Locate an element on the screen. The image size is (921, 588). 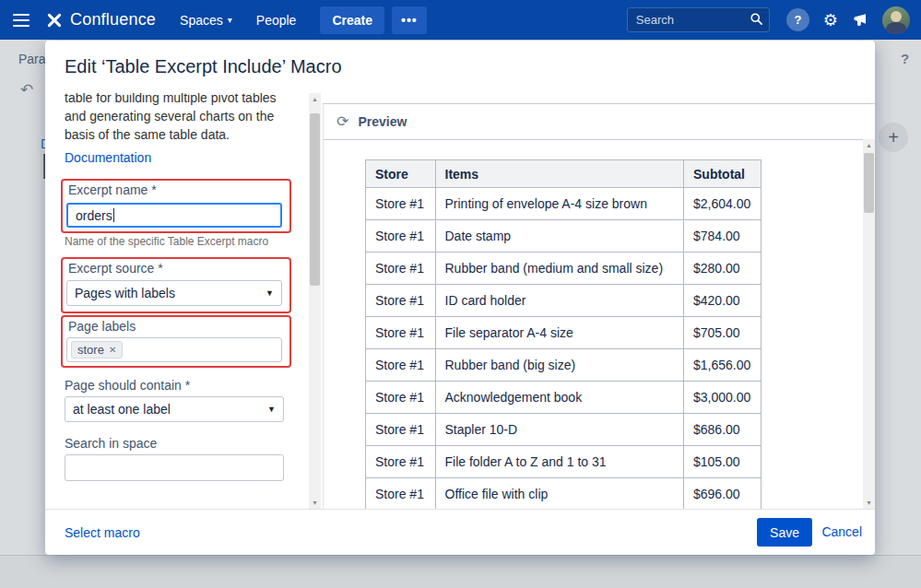
excerpt-name-help: Name of the specific Table Excerpt macro is located at coordinates (166, 241).